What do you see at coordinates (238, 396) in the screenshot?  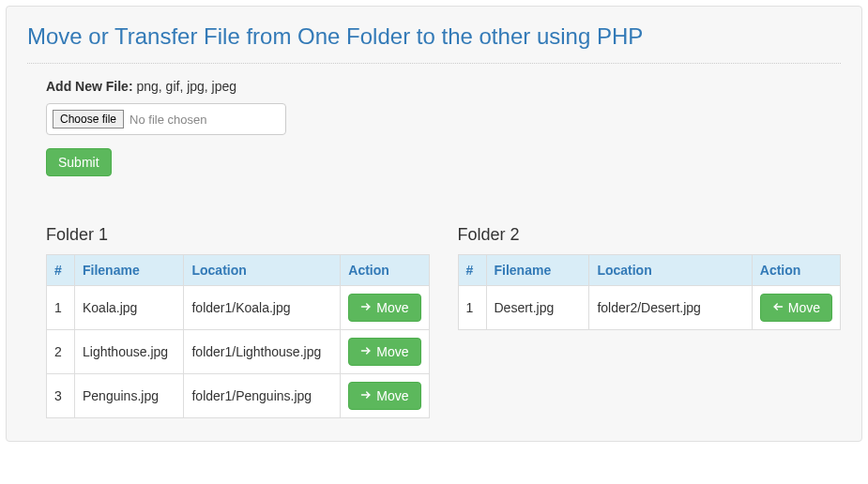 I see `table-row: 3Penguins.jpgfolder1/Penguins.jpgMove` at bounding box center [238, 396].